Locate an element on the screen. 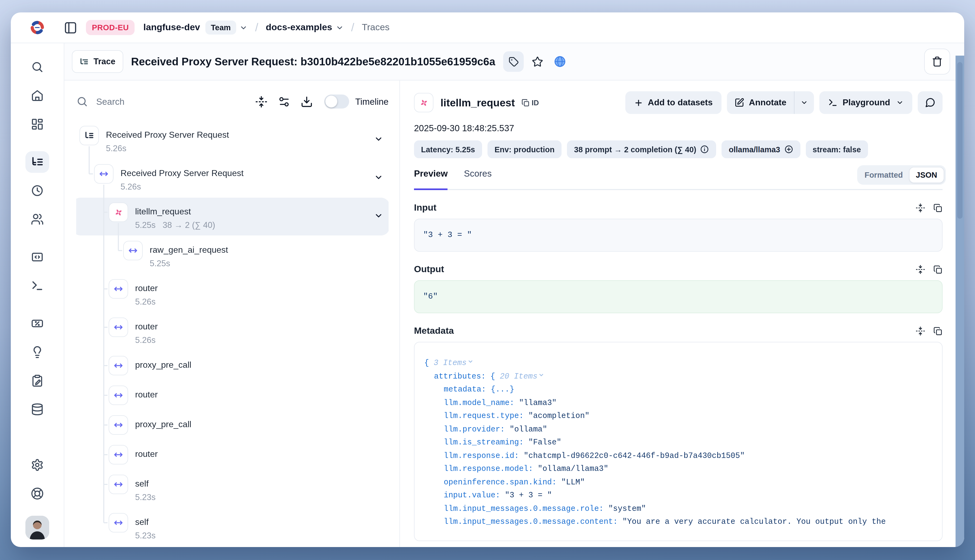 The width and height of the screenshot is (975, 560). json-key: llm.model_name: is located at coordinates (479, 402).